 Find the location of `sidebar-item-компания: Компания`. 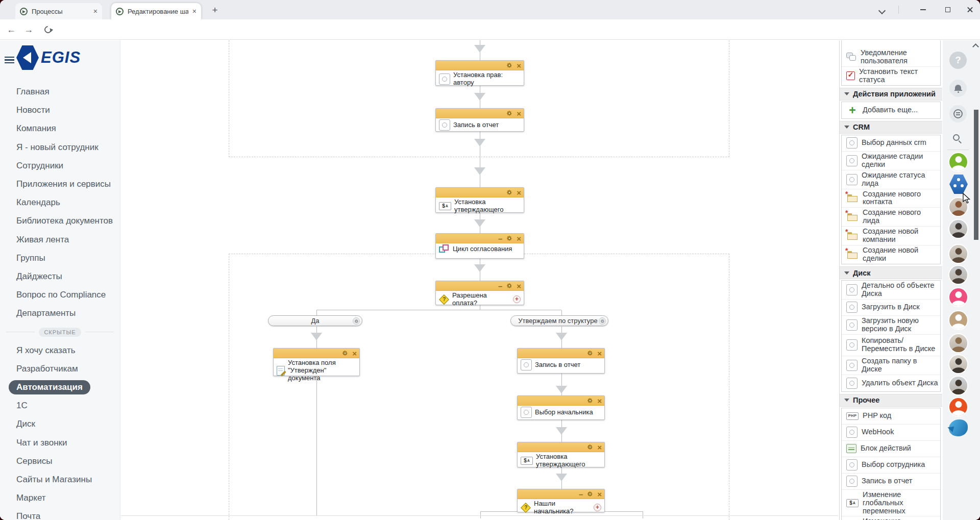

sidebar-item-компания: Компания is located at coordinates (60, 129).